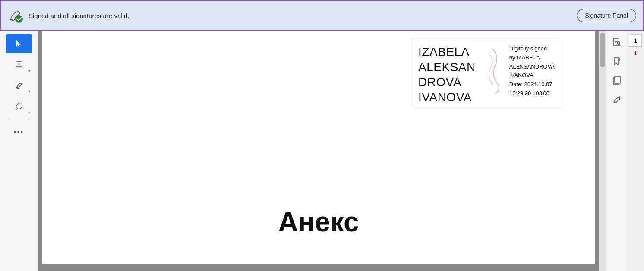 This screenshot has height=271, width=644. Describe the element at coordinates (322, 16) in the screenshot. I see `signature-banner: Signed and all signatures are valid. Sig…` at that location.